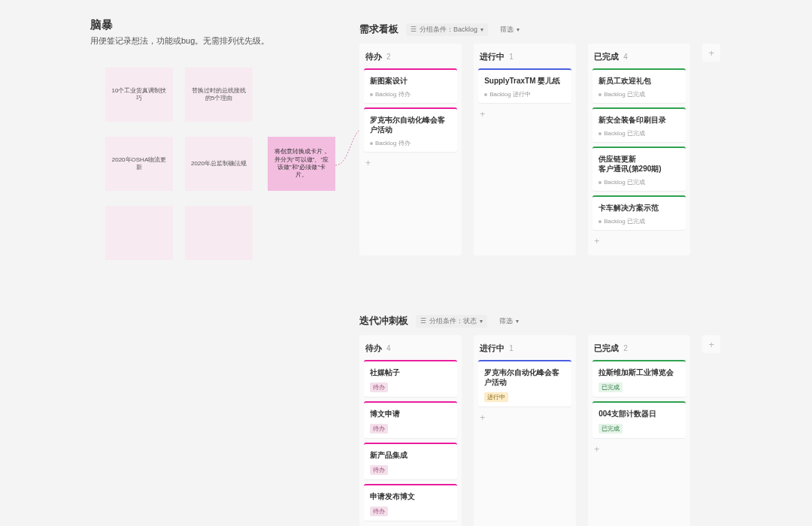 The image size is (812, 526). What do you see at coordinates (411, 373) in the screenshot?
I see `card-title: 社媒帖子` at bounding box center [411, 373].